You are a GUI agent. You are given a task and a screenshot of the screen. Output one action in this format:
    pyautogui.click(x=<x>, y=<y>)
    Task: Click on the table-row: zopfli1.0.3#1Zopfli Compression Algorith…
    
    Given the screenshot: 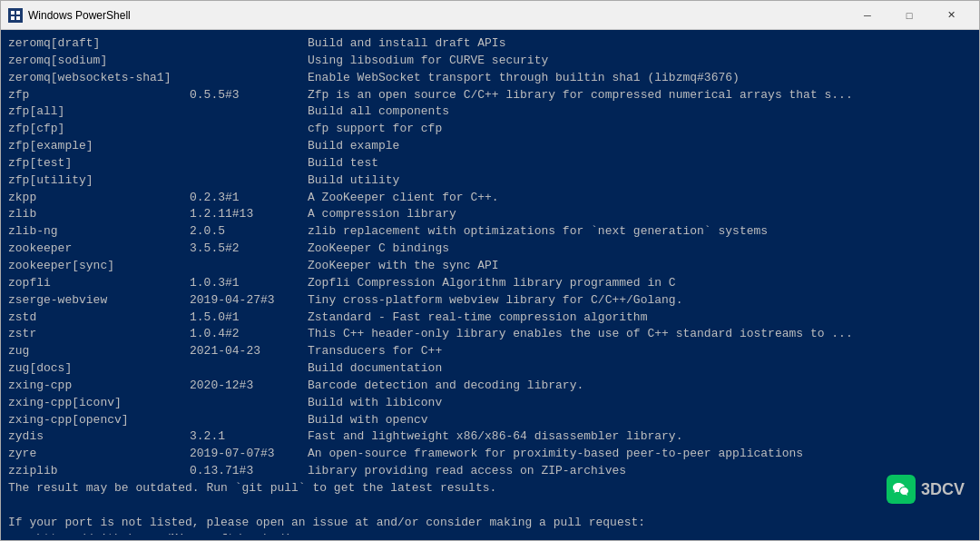 What is the action you would take?
    pyautogui.click(x=490, y=283)
    